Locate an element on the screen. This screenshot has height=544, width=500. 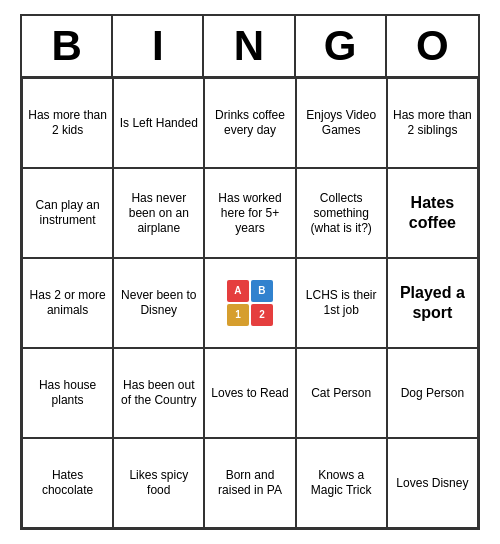
bingo-cell-r1c0: Can play an instrument is located at coordinates (68, 213).